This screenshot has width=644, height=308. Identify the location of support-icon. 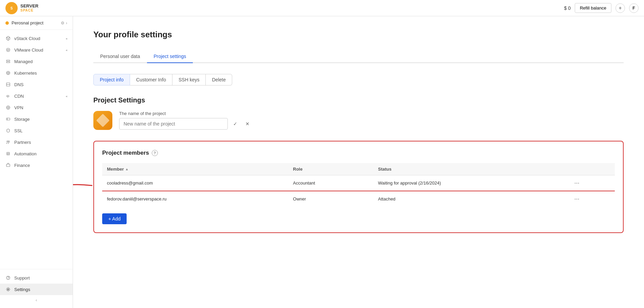
(8, 278).